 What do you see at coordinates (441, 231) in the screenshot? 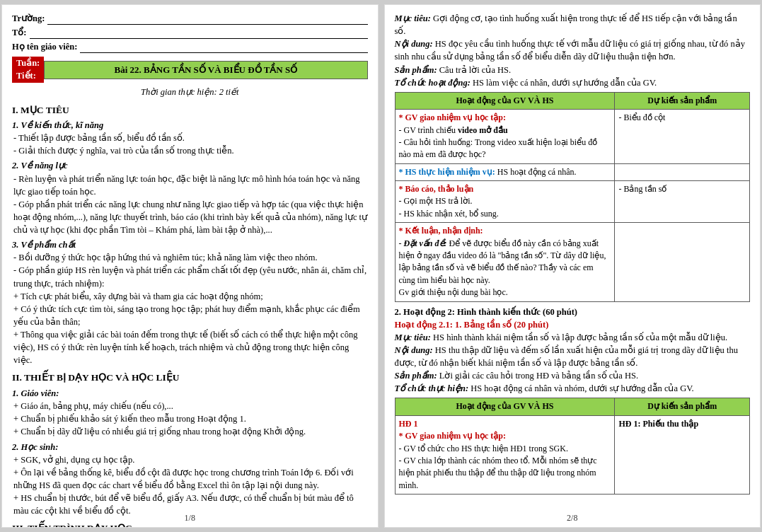
I see `ket-luan-label: * Kết luận, nhận định:` at bounding box center [441, 231].